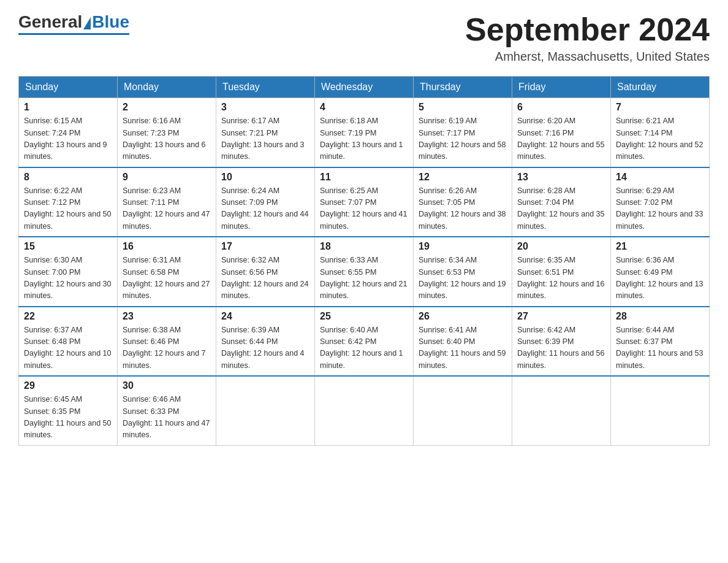 This screenshot has width=728, height=563. I want to click on day-info: Sunrise: 6:36 AMSunset: 6:49 PMDaylight:…, so click(660, 278).